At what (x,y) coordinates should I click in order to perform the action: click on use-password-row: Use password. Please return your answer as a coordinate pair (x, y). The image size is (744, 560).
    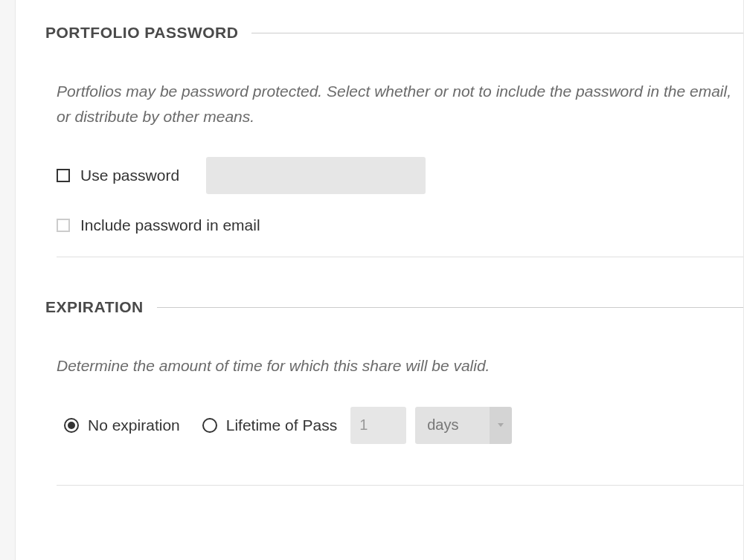
    Looking at the image, I should click on (400, 176).